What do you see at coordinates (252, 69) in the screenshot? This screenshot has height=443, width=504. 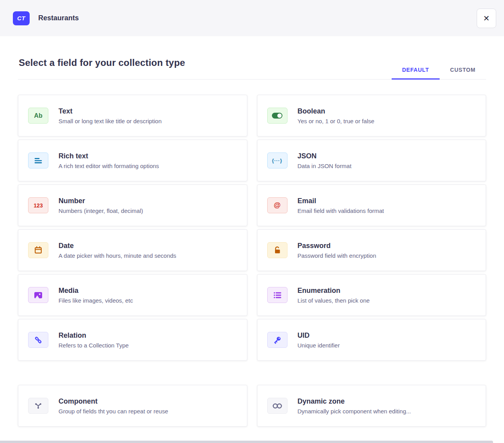 I see `heading-row: Select a field for your collection type …` at bounding box center [252, 69].